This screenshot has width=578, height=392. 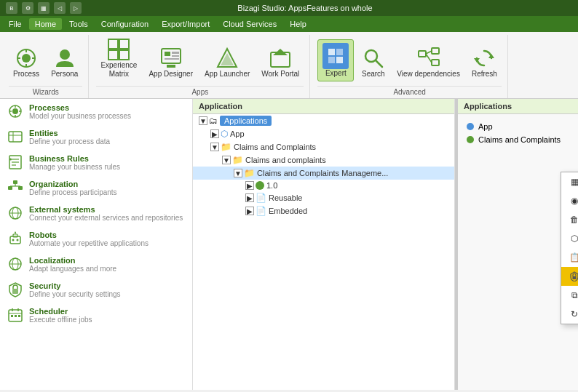 I want to click on v1-icon, so click(x=260, y=185).